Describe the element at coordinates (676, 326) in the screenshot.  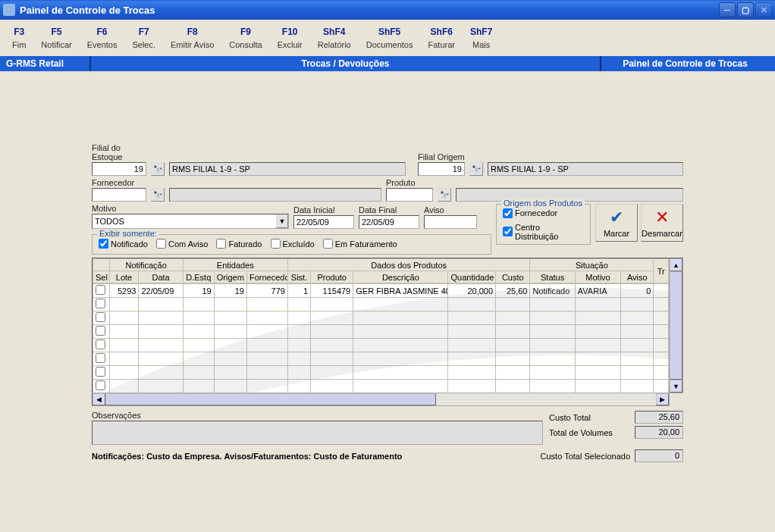
I see `vertical-scrollbar: ▲ ▼` at that location.